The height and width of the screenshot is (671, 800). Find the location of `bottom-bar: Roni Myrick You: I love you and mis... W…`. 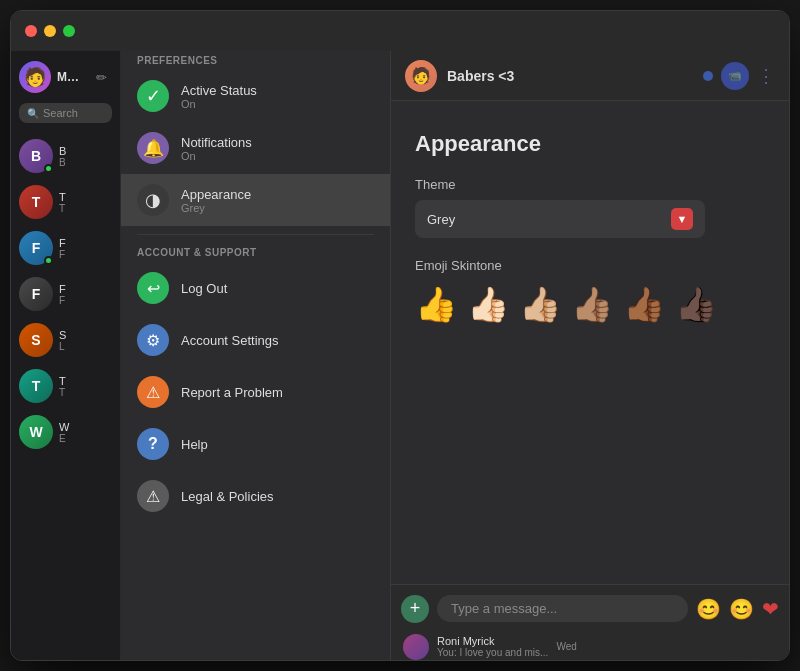

bottom-bar: Roni Myrick You: I love you and mis... W… is located at coordinates (590, 646).